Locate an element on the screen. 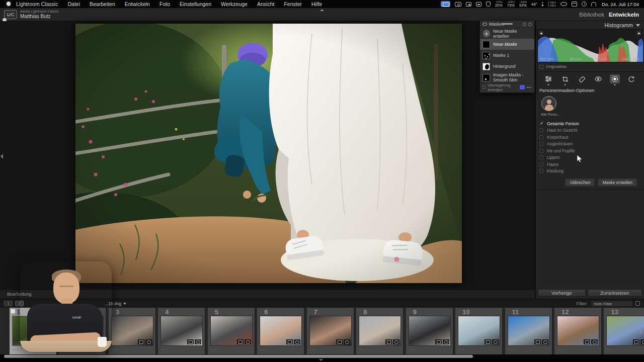 The height and width of the screenshot is (362, 644). status-dots-icon is located at coordinates (542, 4).